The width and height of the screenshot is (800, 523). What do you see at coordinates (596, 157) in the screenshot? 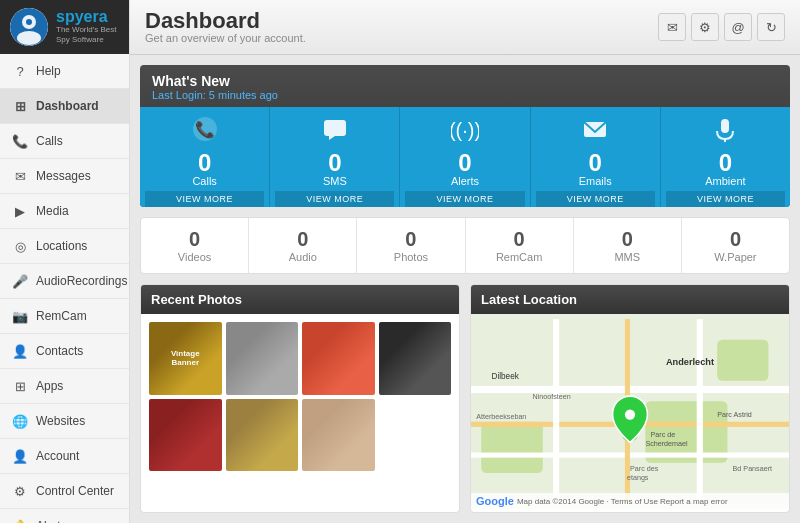
I see `stat-emails: 0 Emails VIEW MORE` at bounding box center [596, 157].